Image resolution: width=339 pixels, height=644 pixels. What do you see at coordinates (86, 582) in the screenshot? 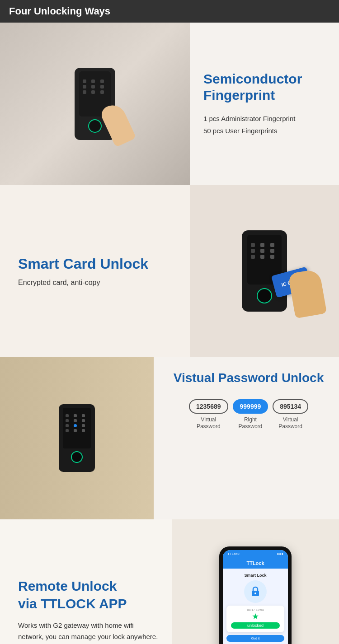
I see `remote-text: Remote Unlockvia TTLOCK APP Works with G…` at bounding box center [86, 582].